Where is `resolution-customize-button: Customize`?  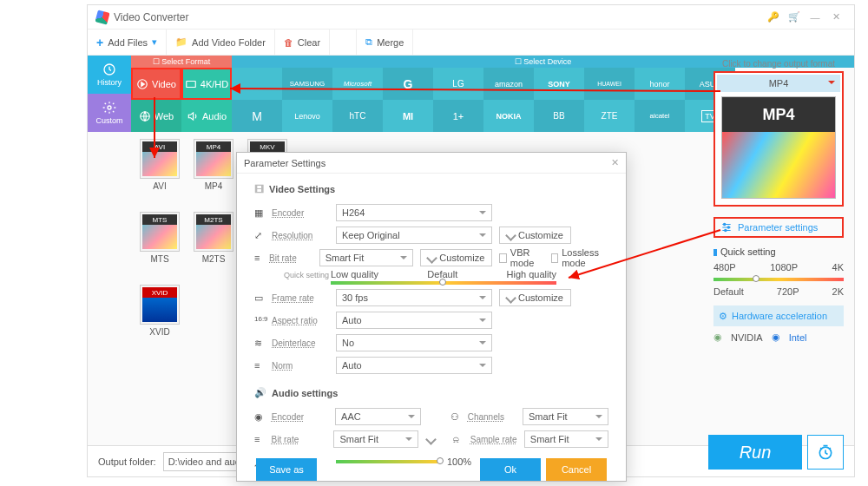
resolution-customize-button: Customize is located at coordinates (535, 235).